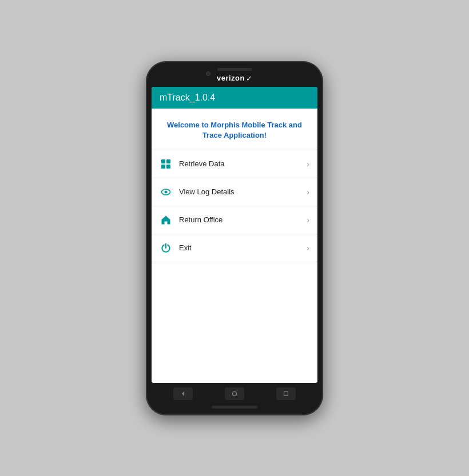 The width and height of the screenshot is (469, 476). What do you see at coordinates (234, 221) in the screenshot?
I see `menu-item-return-office: Return Office ›` at bounding box center [234, 221].